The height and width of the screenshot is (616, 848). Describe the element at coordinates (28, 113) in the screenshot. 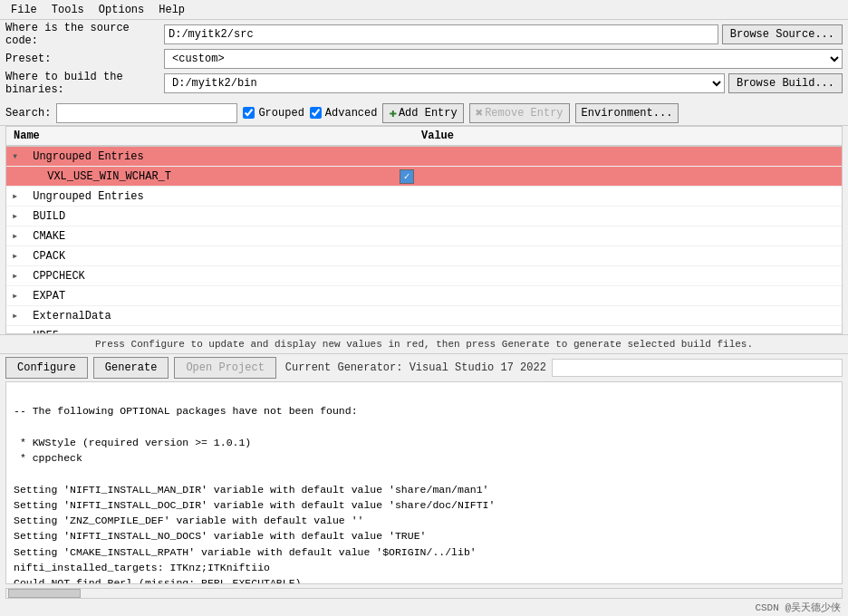

I see `search-label: Search:` at that location.